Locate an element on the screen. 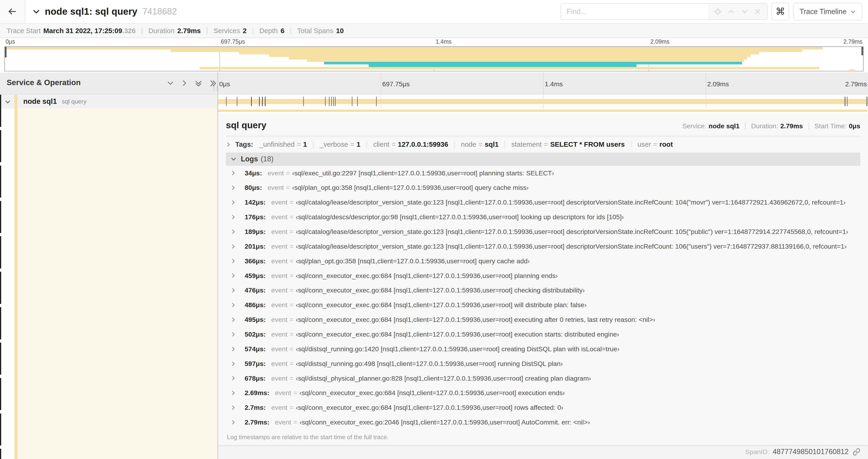 The width and height of the screenshot is (868, 459). minimap-left-scrubber is located at coordinates (6, 52).